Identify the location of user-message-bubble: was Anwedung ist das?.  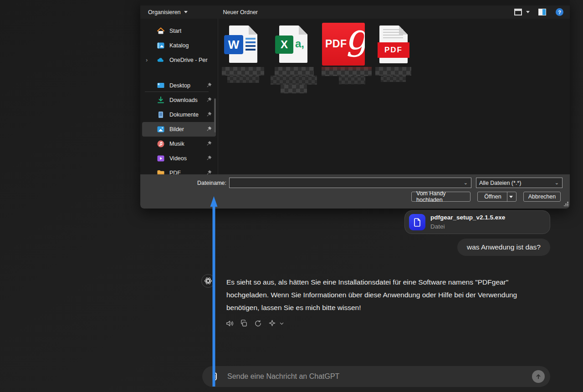
(504, 247).